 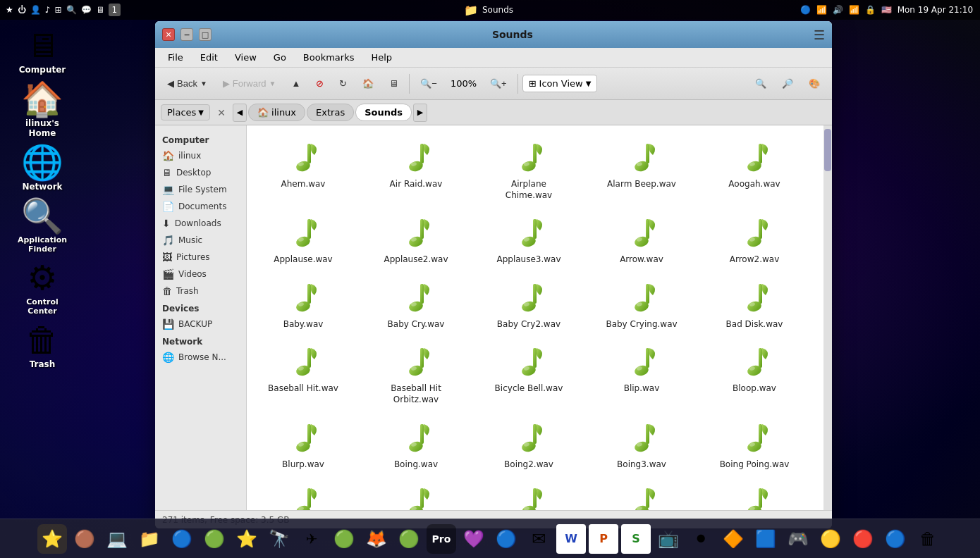 What do you see at coordinates (754, 493) in the screenshot?
I see `file-item: Bottle.wav` at bounding box center [754, 493].